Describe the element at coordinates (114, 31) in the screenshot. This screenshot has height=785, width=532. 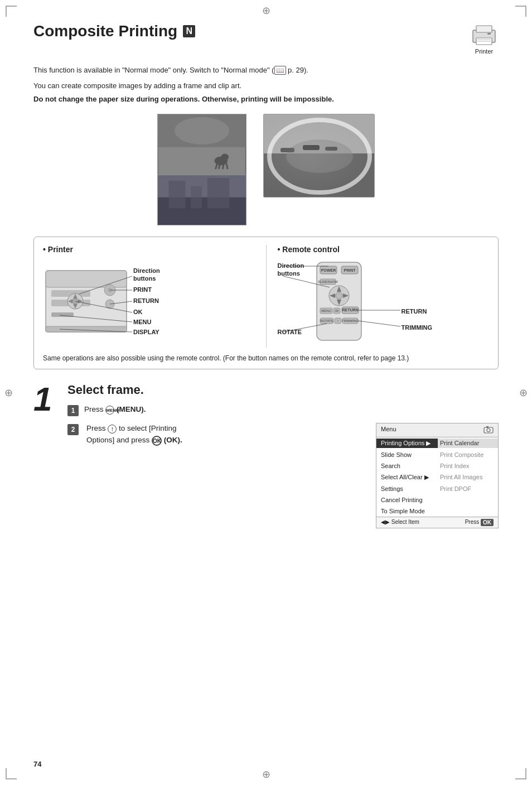
I see `page-title: Composite Printing N` at that location.